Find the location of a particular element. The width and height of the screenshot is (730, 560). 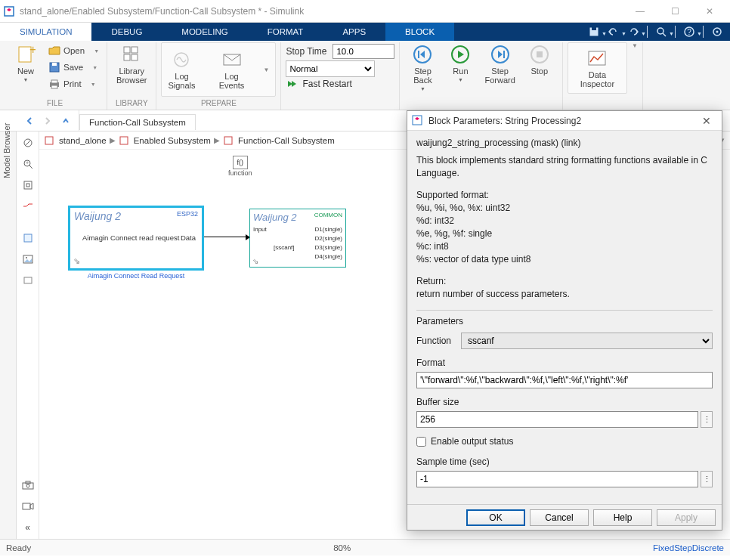

breadcrumb-fcn: Function-Call Subsystem is located at coordinates (286, 141).